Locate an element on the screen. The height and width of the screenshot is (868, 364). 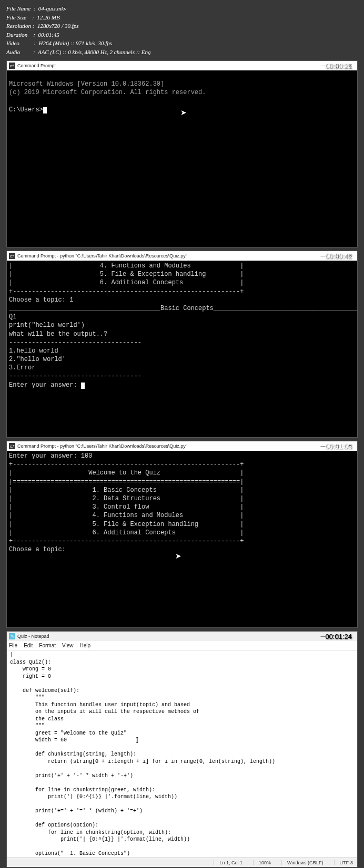
window-title: Quiz - Notepad is located at coordinates (167, 636).